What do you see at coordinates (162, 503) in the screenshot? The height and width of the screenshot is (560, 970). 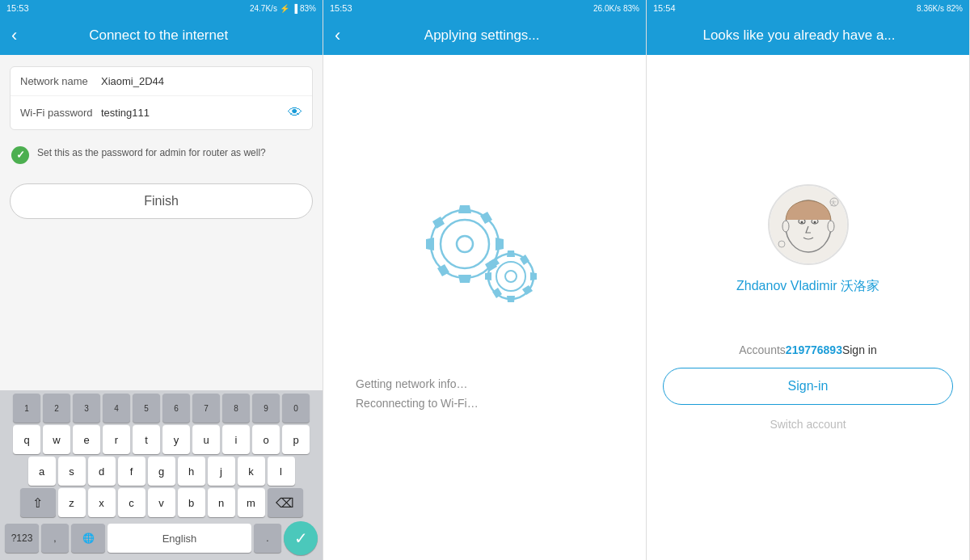 I see `kb-row-3: ⇧ z x c v b n m ⌫` at bounding box center [162, 503].